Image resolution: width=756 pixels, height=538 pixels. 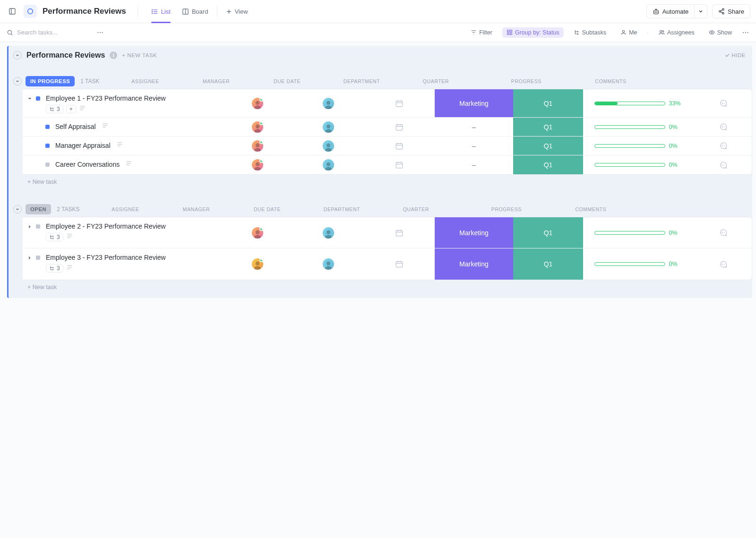 What do you see at coordinates (639, 103) in the screenshot?
I see `progress-cell: 33%` at bounding box center [639, 103].